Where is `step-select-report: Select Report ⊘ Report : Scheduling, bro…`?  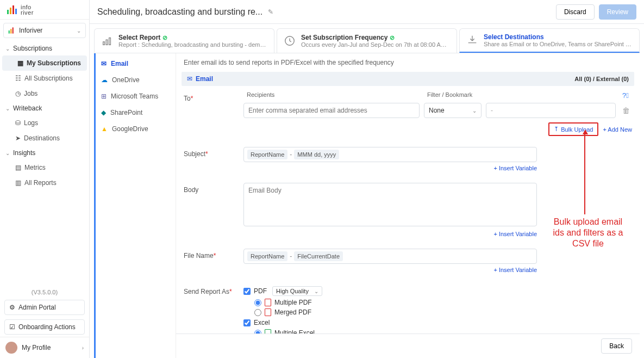 step-select-report: Select Report ⊘ Report : Scheduling, bro… is located at coordinates (184, 40).